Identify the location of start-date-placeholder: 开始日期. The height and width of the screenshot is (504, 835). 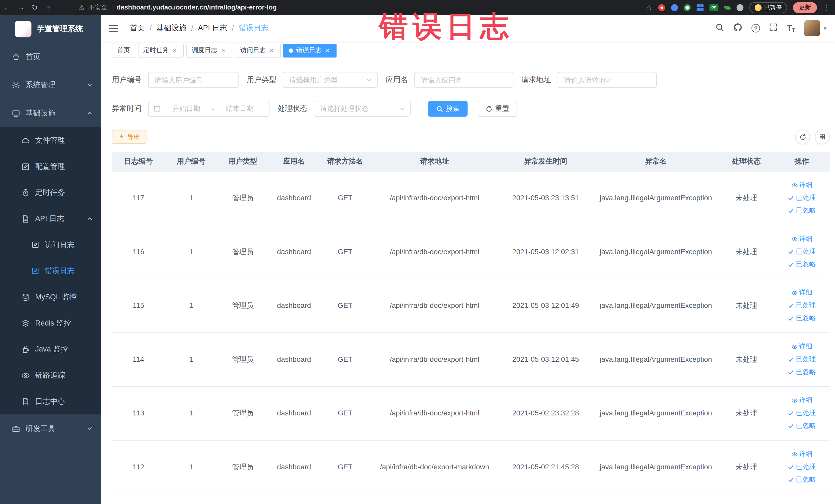
(186, 109).